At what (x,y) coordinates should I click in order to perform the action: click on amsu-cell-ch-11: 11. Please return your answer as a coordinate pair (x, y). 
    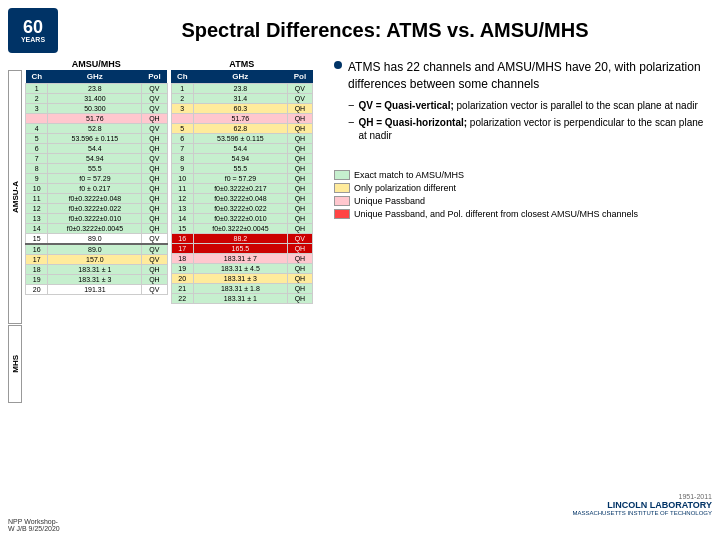
    Looking at the image, I should click on (37, 199).